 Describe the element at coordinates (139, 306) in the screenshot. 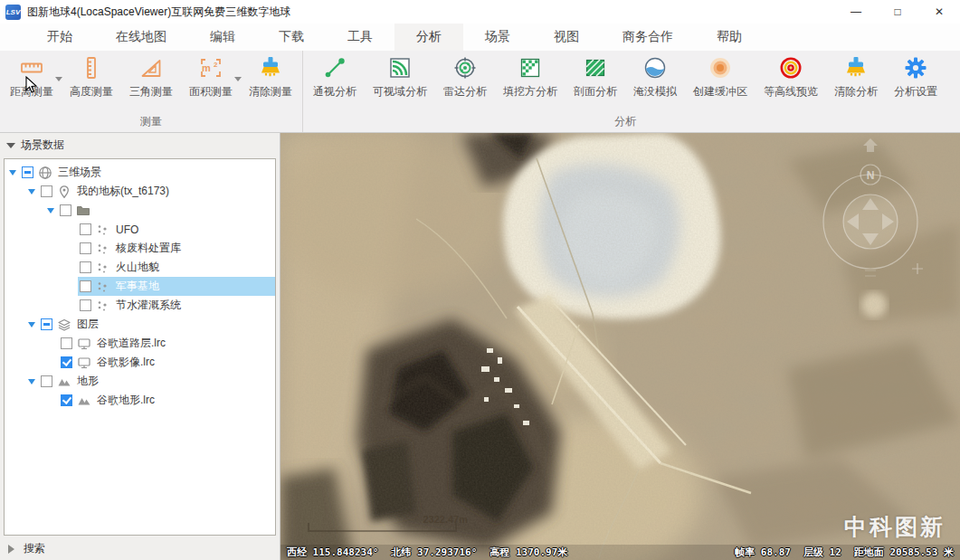

I see `tree-row: 节水灌溉系统` at that location.